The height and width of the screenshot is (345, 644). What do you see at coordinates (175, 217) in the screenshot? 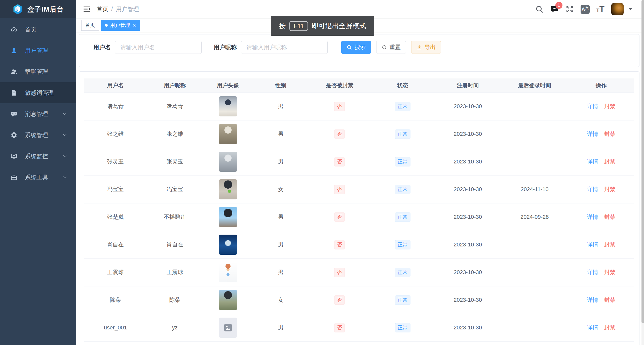
I see `cell-nickname: 不摇碧莲` at bounding box center [175, 217].